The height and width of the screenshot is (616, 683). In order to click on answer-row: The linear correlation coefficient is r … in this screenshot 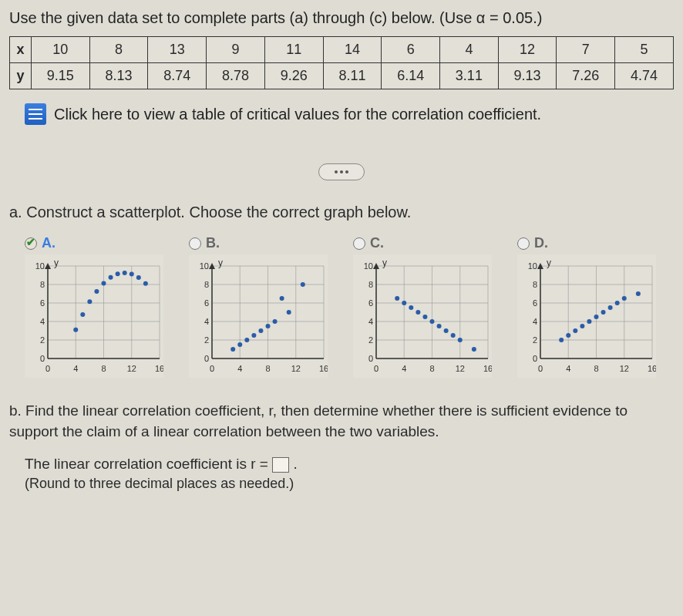, I will do `click(349, 464)`.